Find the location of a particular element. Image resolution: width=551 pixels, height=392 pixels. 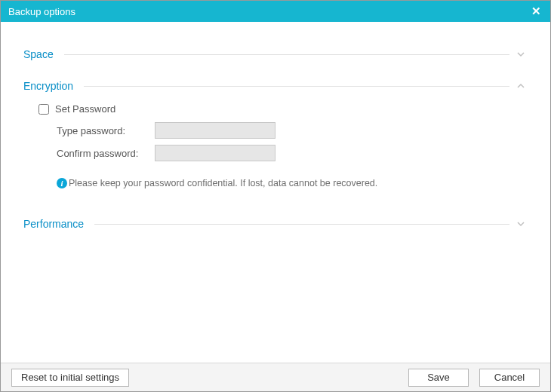

section-performance: Performance is located at coordinates (276, 224).